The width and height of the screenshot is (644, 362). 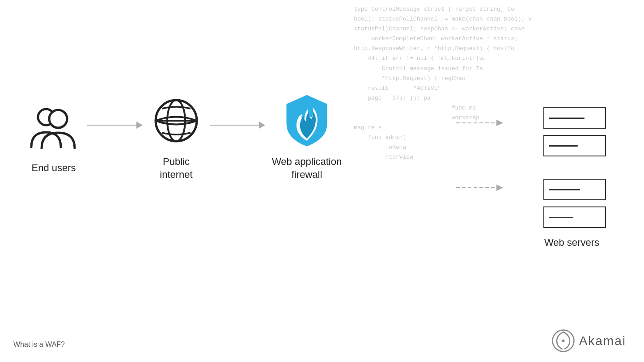 I want to click on akamai-logo: Akamai, so click(x=589, y=341).